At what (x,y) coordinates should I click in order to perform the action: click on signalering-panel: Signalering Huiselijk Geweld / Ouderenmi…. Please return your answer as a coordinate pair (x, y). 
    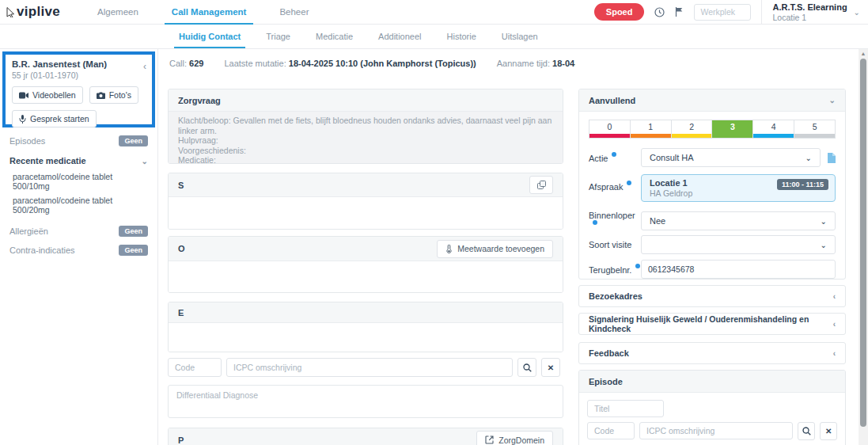
    Looking at the image, I should click on (712, 324).